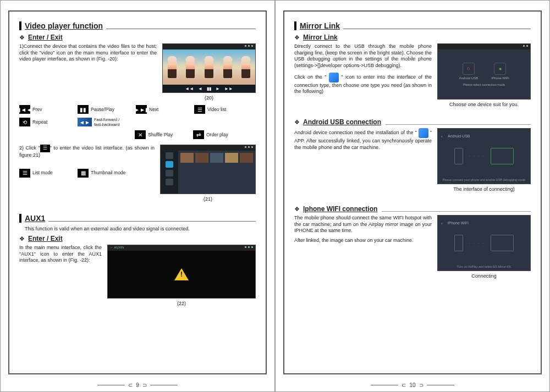 The image size is (550, 392). Describe the element at coordinates (200, 109) in the screenshot. I see `list-icon: ☰` at that location.